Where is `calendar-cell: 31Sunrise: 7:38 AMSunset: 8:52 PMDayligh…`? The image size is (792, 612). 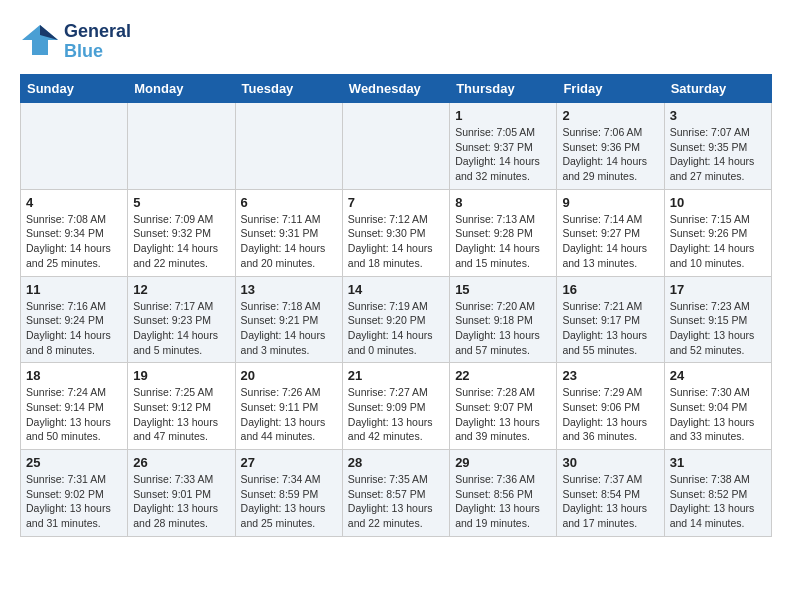
calendar-cell: 31Sunrise: 7:38 AMSunset: 8:52 PMDayligh… is located at coordinates (718, 494).